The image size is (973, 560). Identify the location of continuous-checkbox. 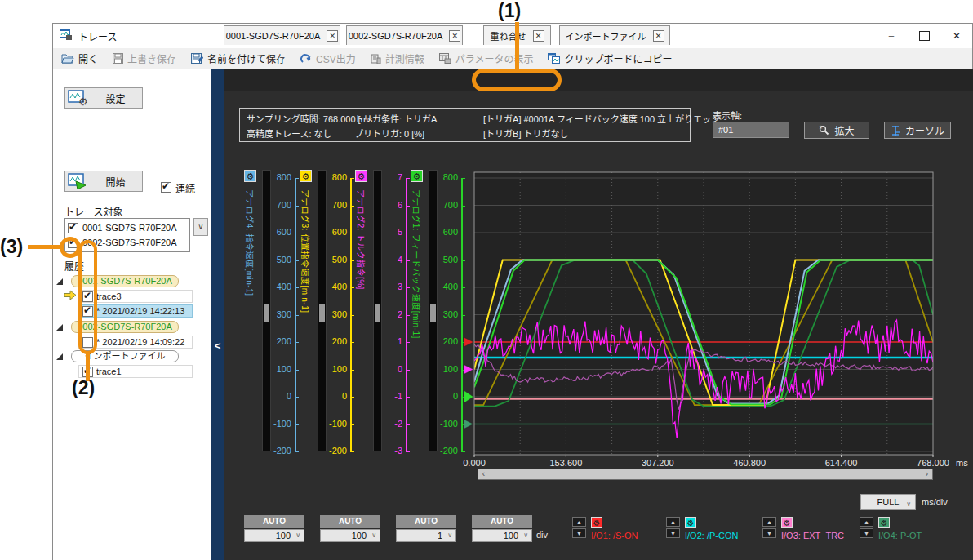
(167, 188).